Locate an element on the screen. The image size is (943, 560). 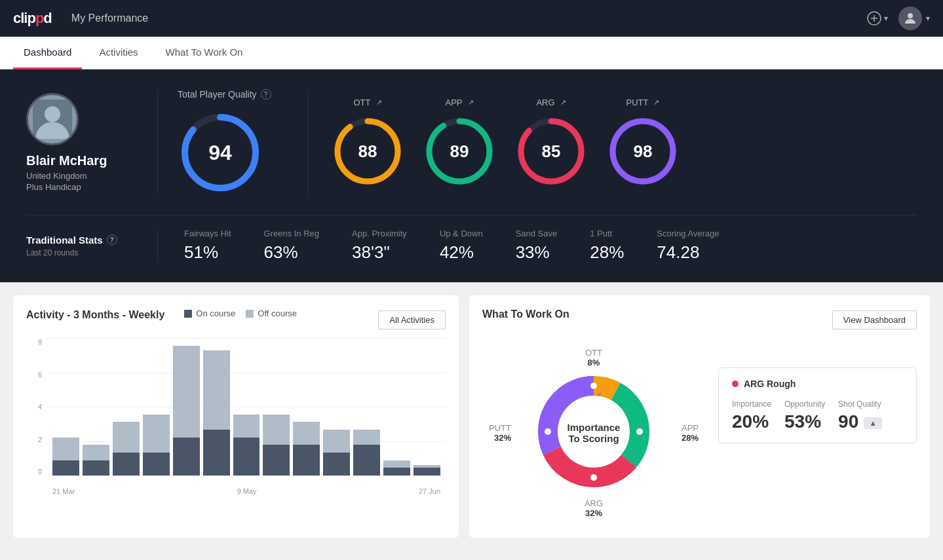
y-label-2: 2 is located at coordinates (40, 439).